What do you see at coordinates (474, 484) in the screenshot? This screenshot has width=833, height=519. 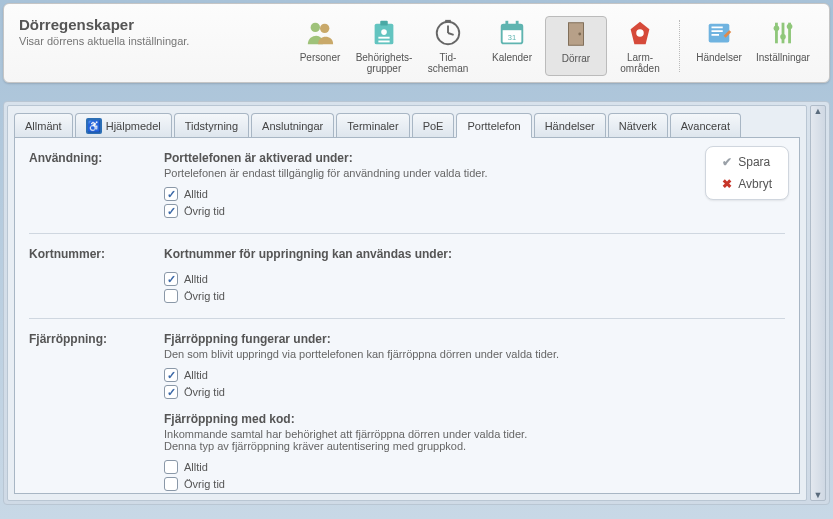 I see `remote-code-opt-other: Övrig tid` at bounding box center [474, 484].